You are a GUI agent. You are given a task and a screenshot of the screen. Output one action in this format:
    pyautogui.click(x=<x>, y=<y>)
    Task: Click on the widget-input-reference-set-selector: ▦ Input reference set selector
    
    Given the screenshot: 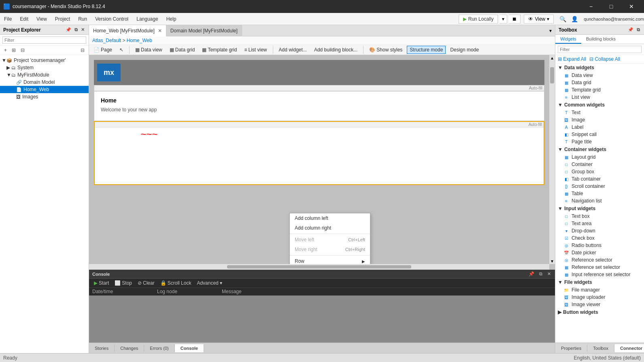 What is the action you would take?
    pyautogui.click(x=600, y=275)
    